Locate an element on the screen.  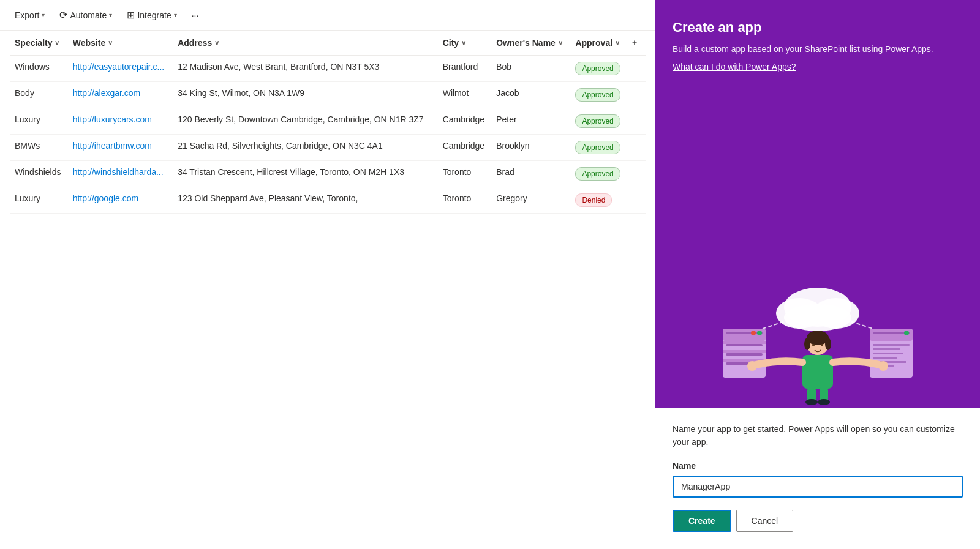
export-label: Export is located at coordinates (27, 15).